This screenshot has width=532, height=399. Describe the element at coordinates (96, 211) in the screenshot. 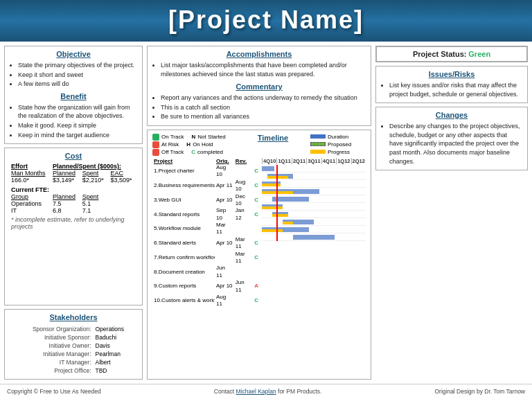

I see `fte-row2-spent: 7.1` at that location.